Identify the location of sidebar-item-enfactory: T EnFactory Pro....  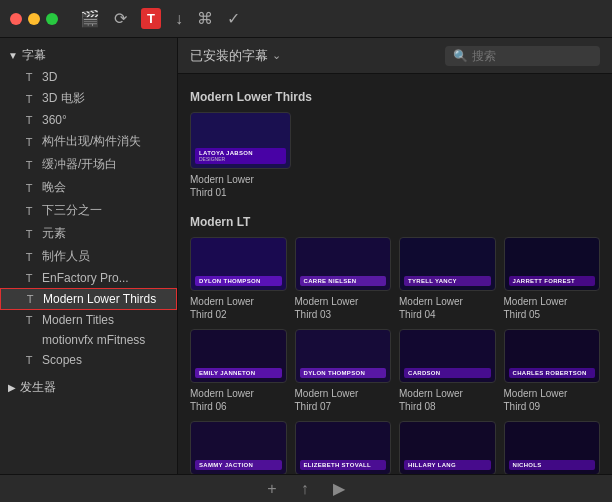
(88, 278).